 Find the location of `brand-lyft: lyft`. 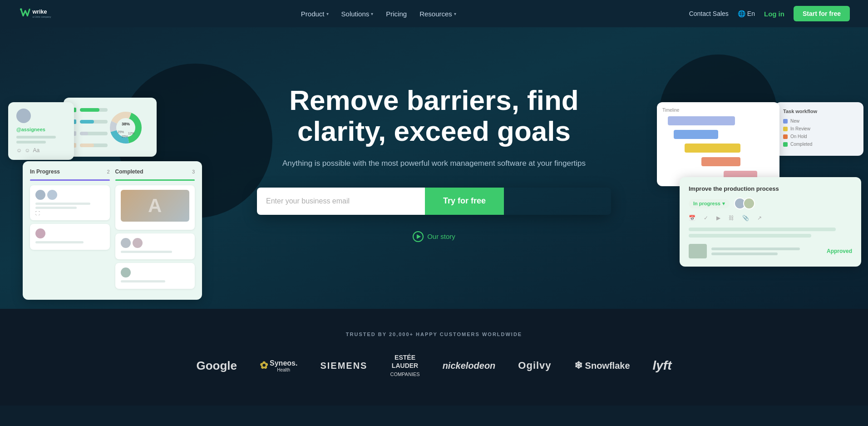

brand-lyft: lyft is located at coordinates (662, 366).